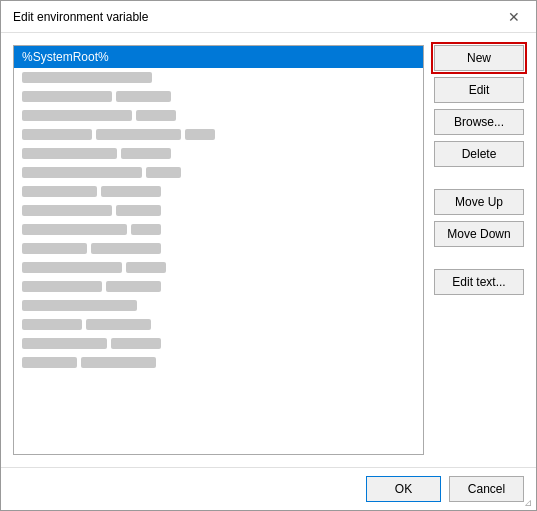  What do you see at coordinates (486, 489) in the screenshot?
I see `cancel-button: Cancel` at bounding box center [486, 489].